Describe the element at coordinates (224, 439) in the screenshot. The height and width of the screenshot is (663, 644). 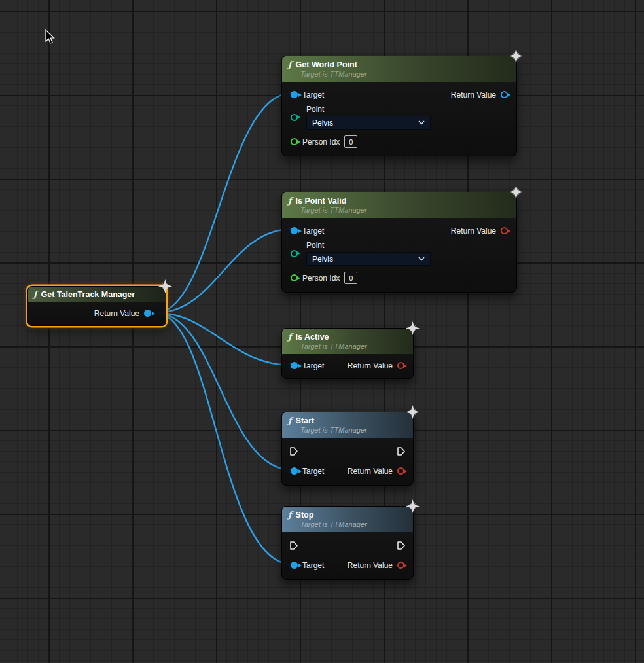
I see `wire-to-stop` at that location.